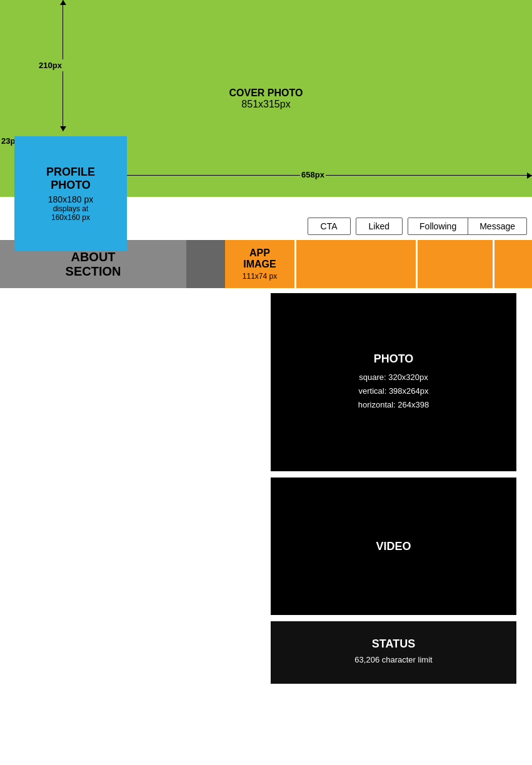  I want to click on about-label-line2: SECTION, so click(94, 271).